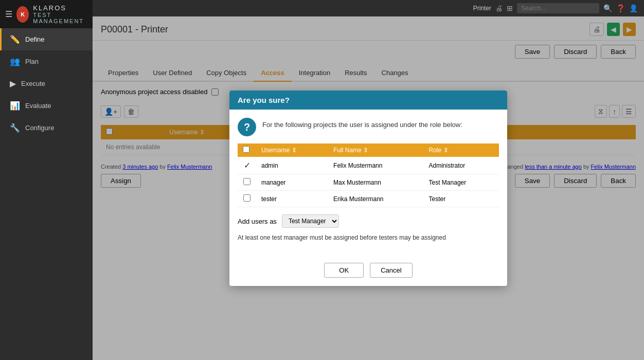 This screenshot has width=644, height=360. What do you see at coordinates (15, 39) in the screenshot?
I see `define-icon: ✏️` at bounding box center [15, 39].